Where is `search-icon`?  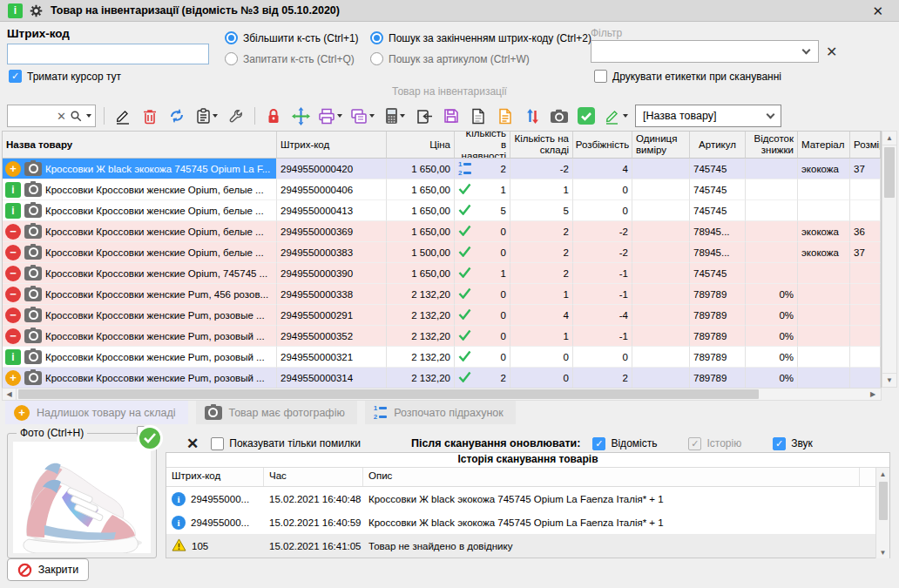
search-icon is located at coordinates (77, 117).